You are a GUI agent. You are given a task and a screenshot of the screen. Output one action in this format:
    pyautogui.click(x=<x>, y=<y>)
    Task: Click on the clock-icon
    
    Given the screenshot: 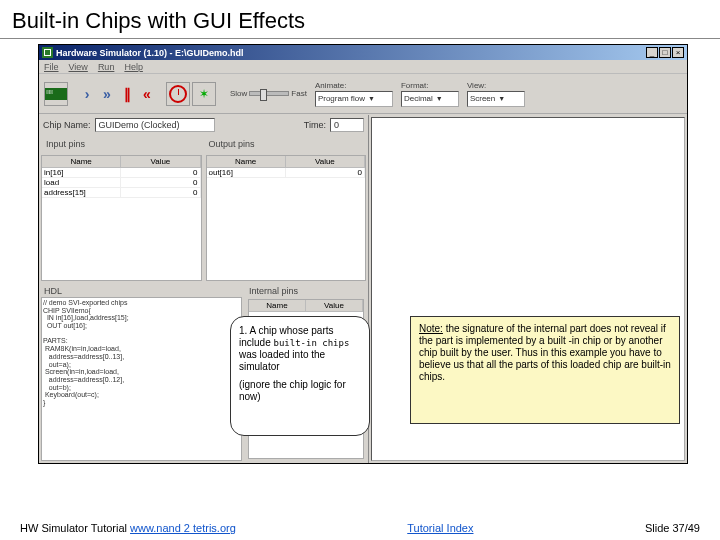 What is the action you would take?
    pyautogui.click(x=178, y=94)
    